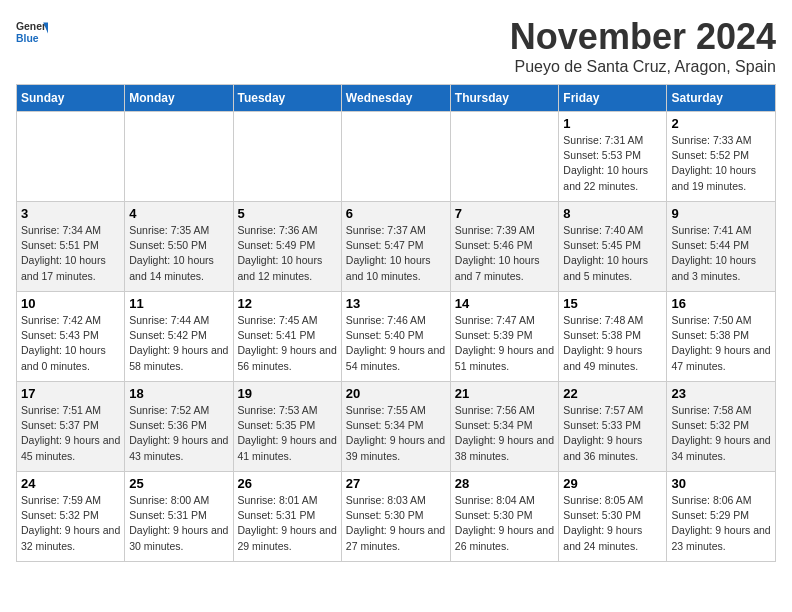  I want to click on week-row-3: 17Sunrise: 7:51 AM Sunset: 5:37 PM Dayli…, so click(396, 427).